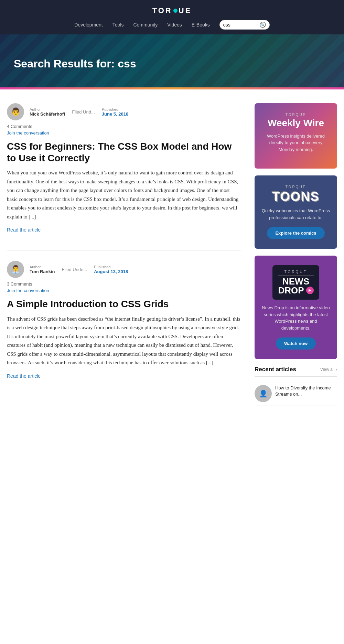 Image resolution: width=344 pixels, height=644 pixels. Describe the element at coordinates (111, 267) in the screenshot. I see `published-label-2: Published` at that location.